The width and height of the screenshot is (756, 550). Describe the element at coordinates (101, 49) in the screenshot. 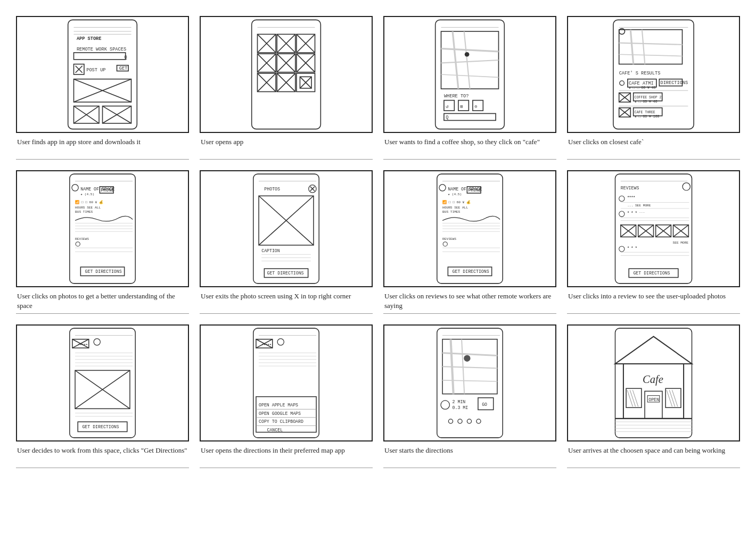

I see `svg-text: REMOTE WORK SPACES` at that location.